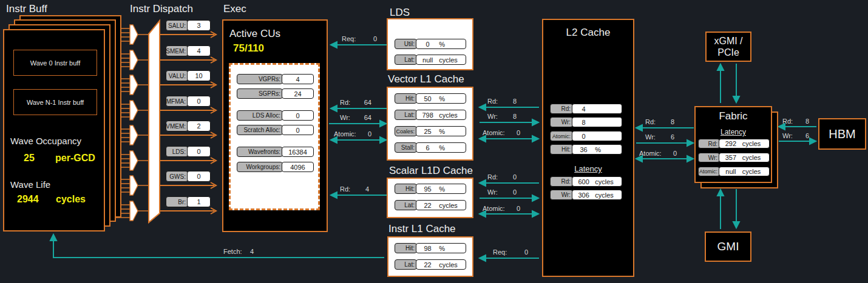 This screenshot has height=283, width=868. What do you see at coordinates (561, 182) in the screenshot?
I see `l2-latency-row-rd-label: Rd:` at bounding box center [561, 182].